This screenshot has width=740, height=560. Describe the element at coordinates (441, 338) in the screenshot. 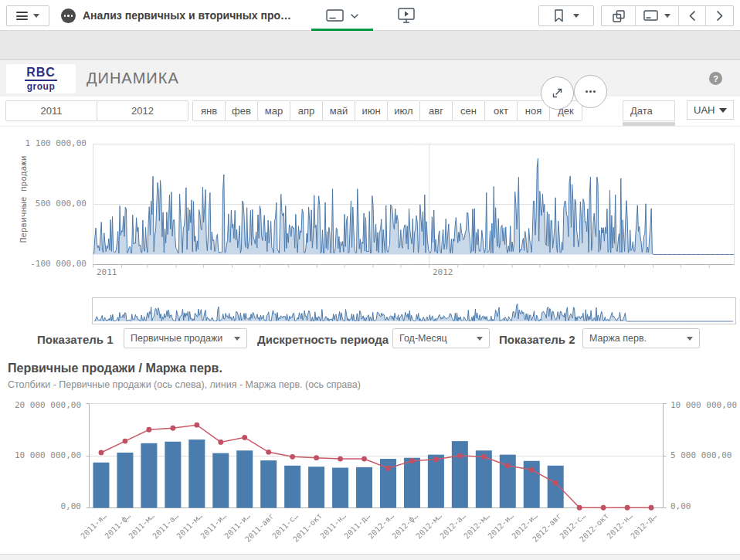

I see `period-dropdown: Год-Месяц` at that location.